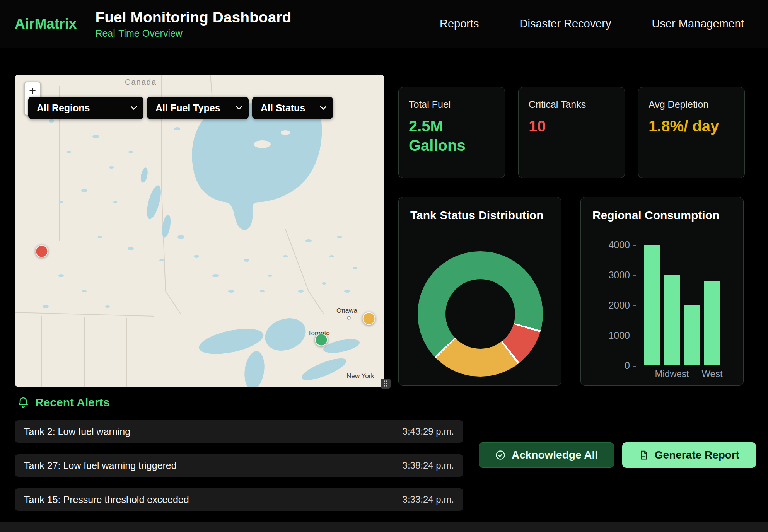 The height and width of the screenshot is (532, 768). Describe the element at coordinates (141, 82) in the screenshot. I see `map-label-canada: Canada` at that location.